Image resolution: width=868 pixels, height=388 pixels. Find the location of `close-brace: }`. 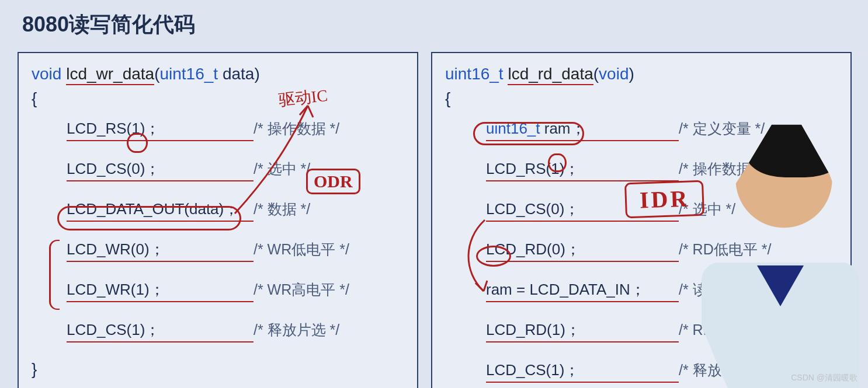

close-brace: } is located at coordinates (218, 369).